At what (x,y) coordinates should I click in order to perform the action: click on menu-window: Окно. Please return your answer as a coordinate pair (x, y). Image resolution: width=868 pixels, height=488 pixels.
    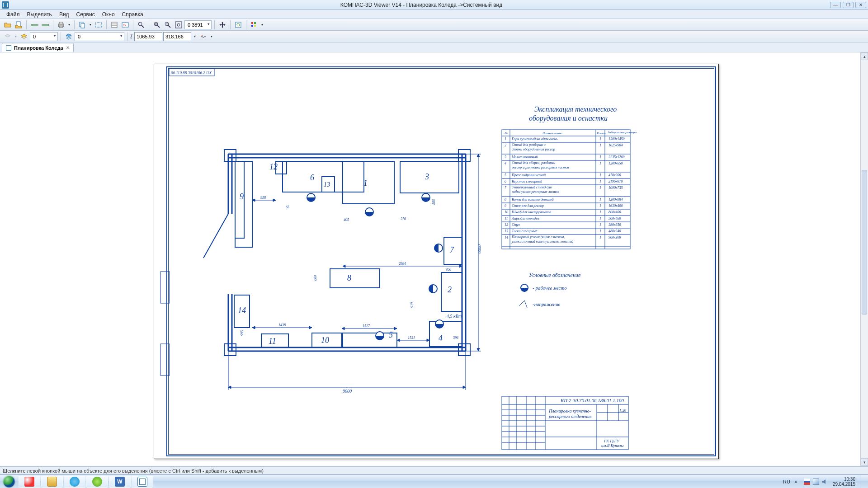
    Looking at the image, I should click on (108, 14).